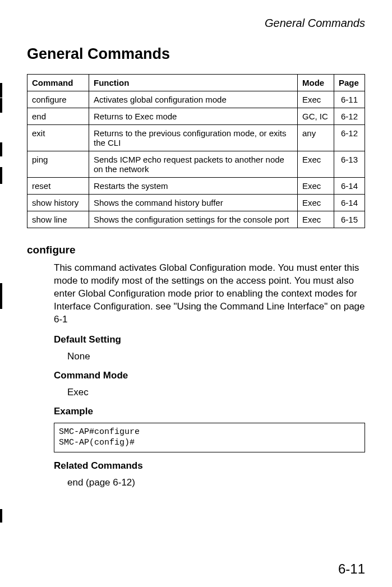 Image resolution: width=392 pixels, height=587 pixels. I want to click on example-code: SMC-AP#configure SMC-AP(config)#, so click(210, 437).